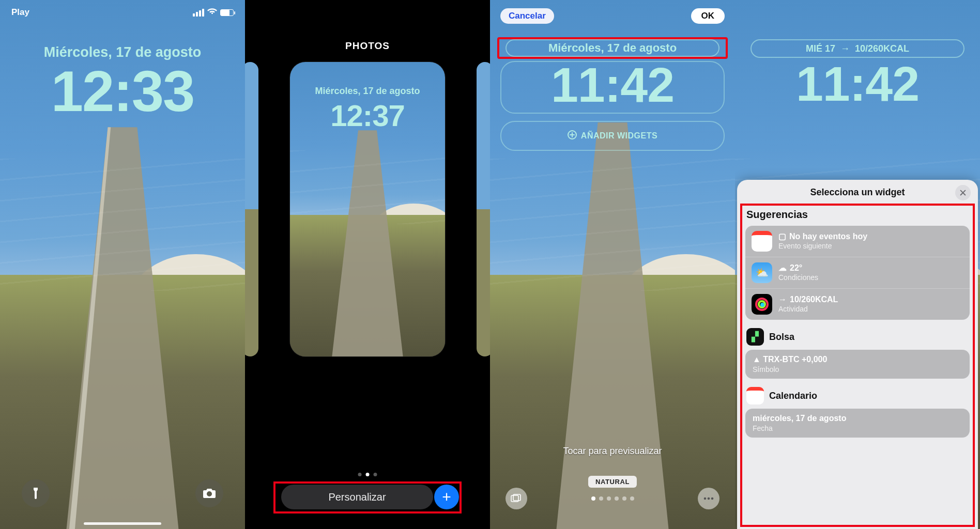 The width and height of the screenshot is (980, 529). Describe the element at coordinates (708, 16) in the screenshot. I see `ok-button: OK` at that location.